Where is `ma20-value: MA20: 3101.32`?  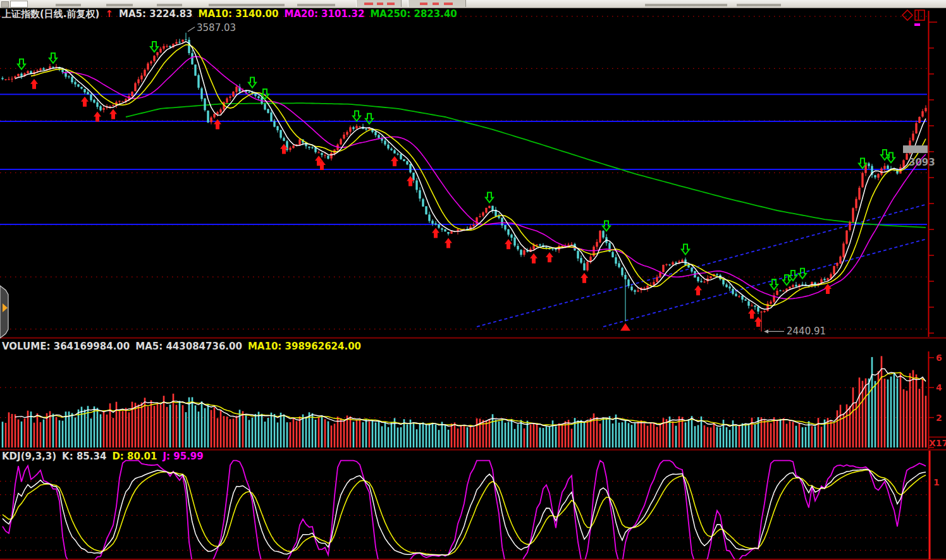
ma20-value: MA20: 3101.32 is located at coordinates (324, 14).